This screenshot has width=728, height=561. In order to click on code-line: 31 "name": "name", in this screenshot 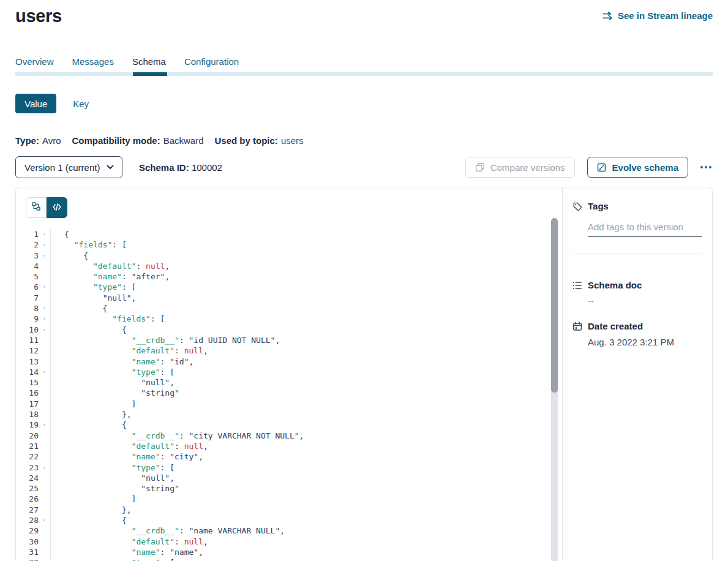, I will do `click(289, 552)`.